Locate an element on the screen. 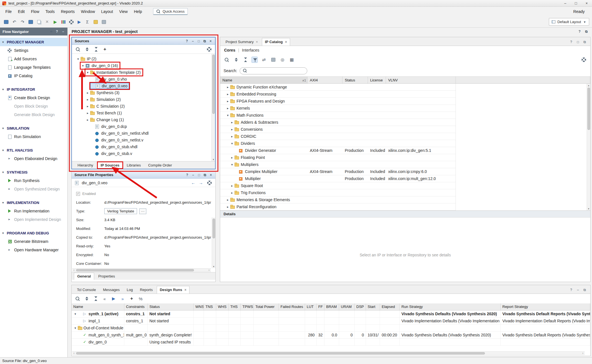 This screenshot has height=364, width=592. sources-tree-item: Instantiation Template (2) is located at coordinates (143, 72).